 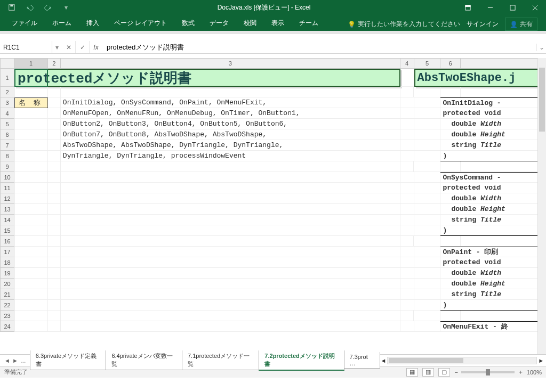 I want to click on col-header: 3, so click(x=230, y=63).